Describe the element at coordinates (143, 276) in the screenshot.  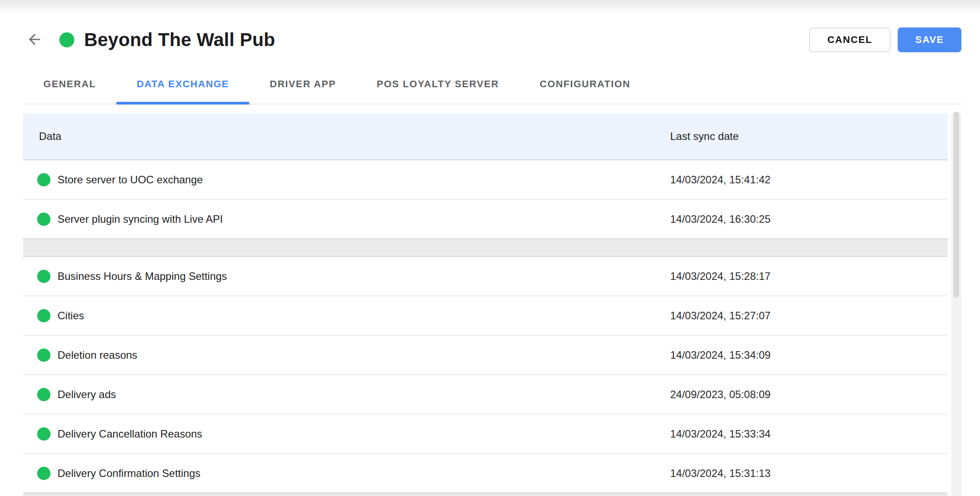
I see `row-label: Business Hours & Mapping Settings` at that location.